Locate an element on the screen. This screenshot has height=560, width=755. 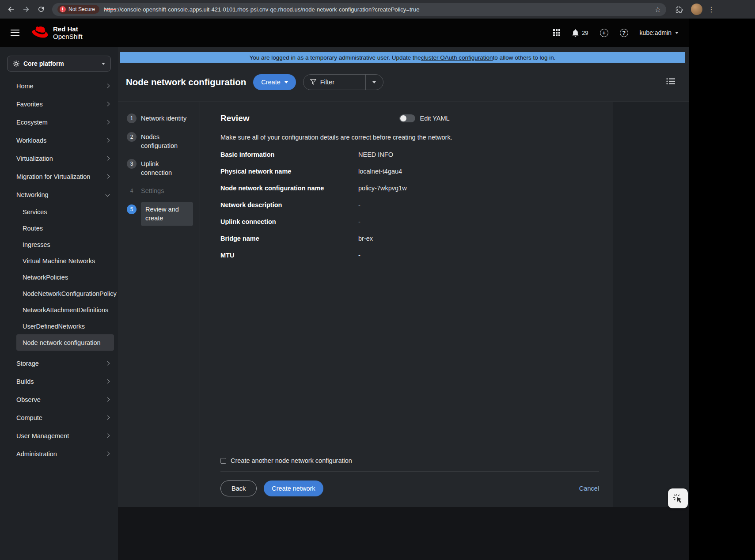
help-circle-icon: ? is located at coordinates (624, 33).